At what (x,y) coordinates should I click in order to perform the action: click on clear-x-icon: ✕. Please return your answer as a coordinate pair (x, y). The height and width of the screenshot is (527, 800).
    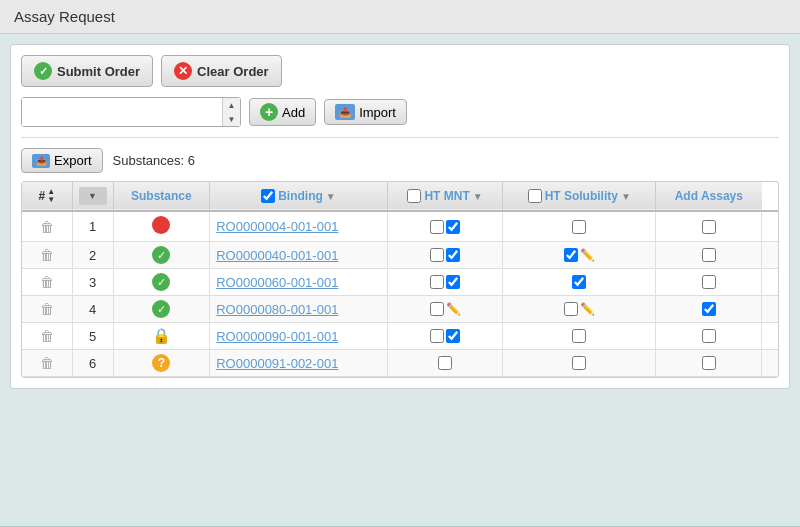
    Looking at the image, I should click on (183, 71).